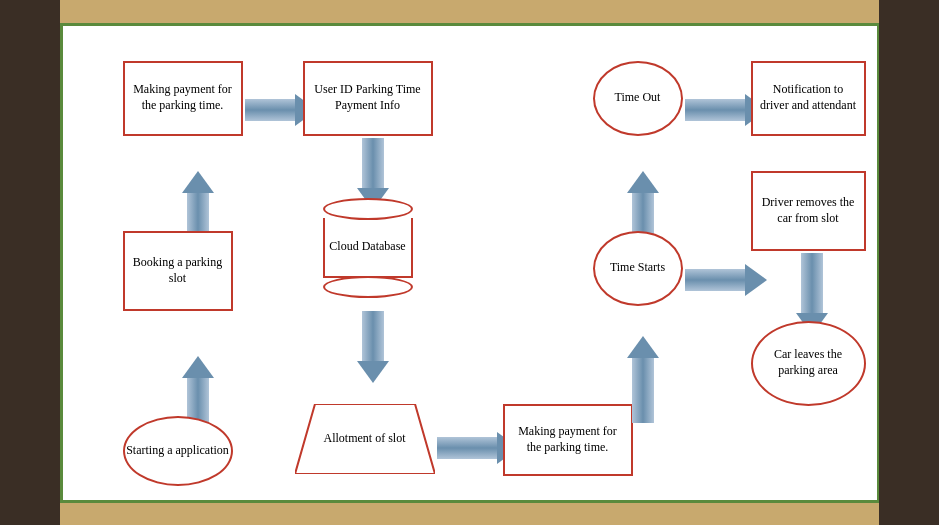  What do you see at coordinates (367, 246) in the screenshot?
I see `cloud-database-label: Cloud Database` at bounding box center [367, 246].